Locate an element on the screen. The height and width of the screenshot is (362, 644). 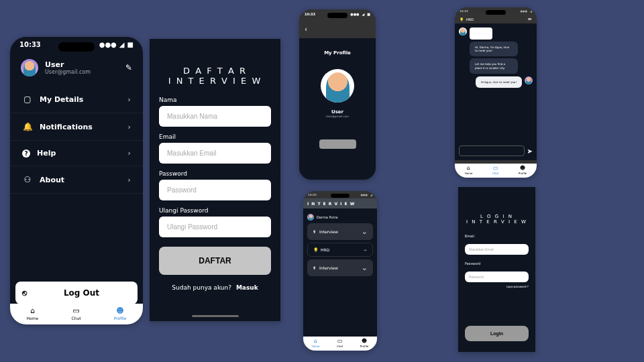
profile-title: My Profile is located at coordinates (337, 53).